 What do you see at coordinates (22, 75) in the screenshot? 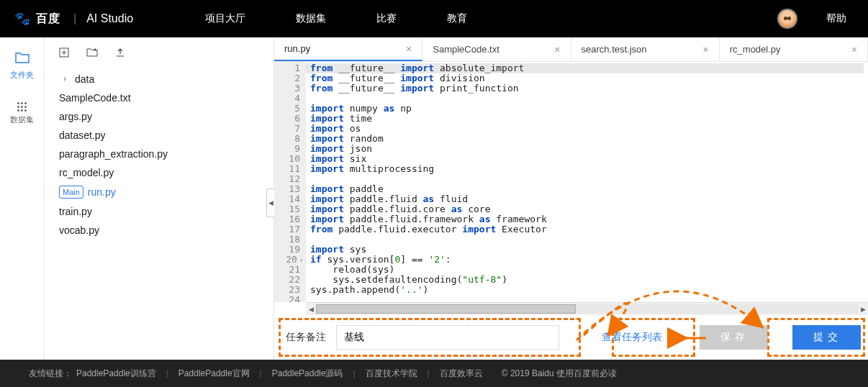
I see `rail-files-label: 文件夹` at bounding box center [22, 75].